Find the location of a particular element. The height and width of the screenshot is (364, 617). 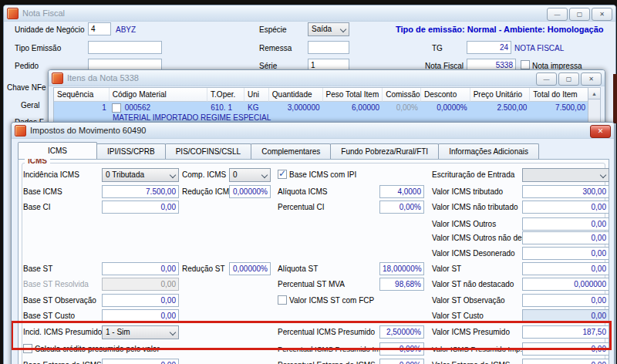

sidebar-item-geral: Geral is located at coordinates (30, 105).